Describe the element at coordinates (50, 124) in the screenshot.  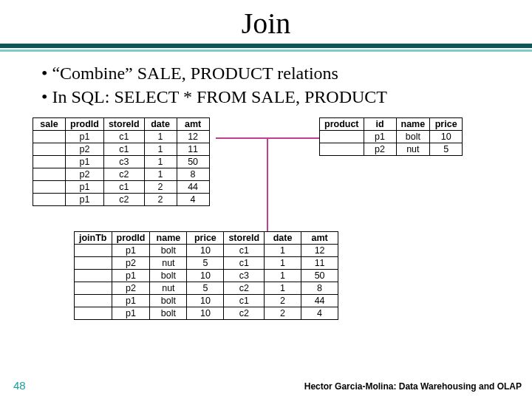
I see `col-header: sale` at that location.